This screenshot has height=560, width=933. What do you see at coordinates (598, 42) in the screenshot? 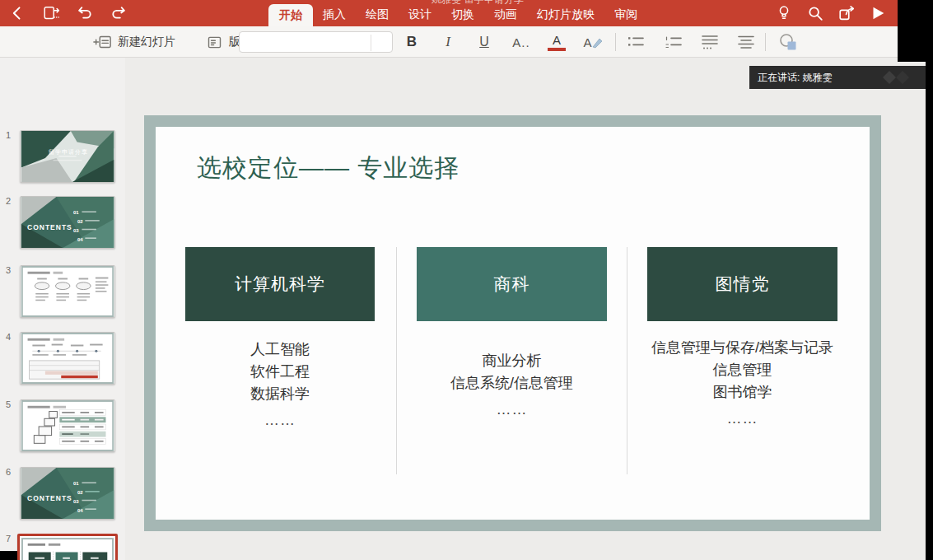
I see `pen-icon` at bounding box center [598, 42].